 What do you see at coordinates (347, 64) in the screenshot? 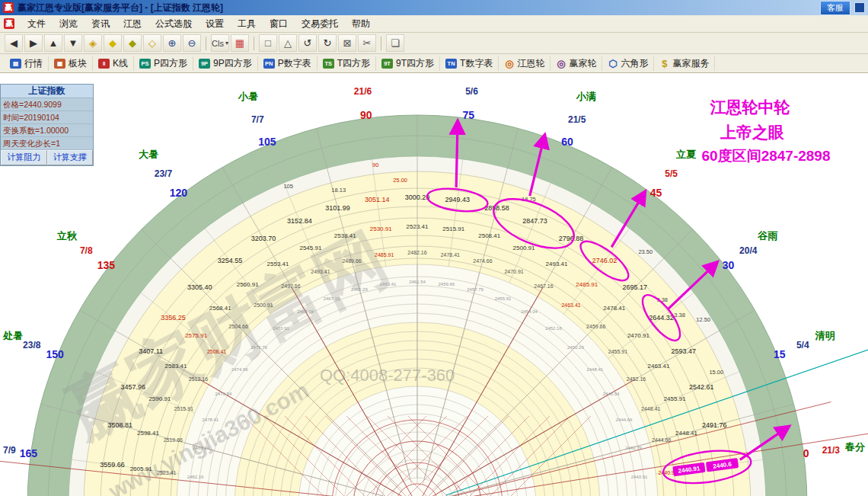
I see `module-t-square: TST四方形` at bounding box center [347, 64].